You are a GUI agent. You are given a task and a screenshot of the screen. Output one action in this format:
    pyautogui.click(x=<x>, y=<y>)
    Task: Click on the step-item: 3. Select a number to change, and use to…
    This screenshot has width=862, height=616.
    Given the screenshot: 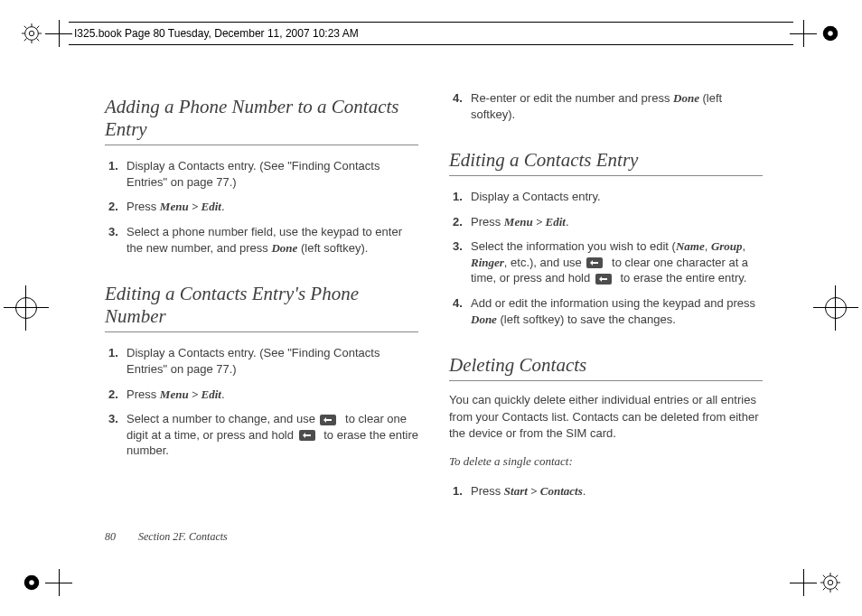 What is the action you would take?
    pyautogui.click(x=262, y=435)
    